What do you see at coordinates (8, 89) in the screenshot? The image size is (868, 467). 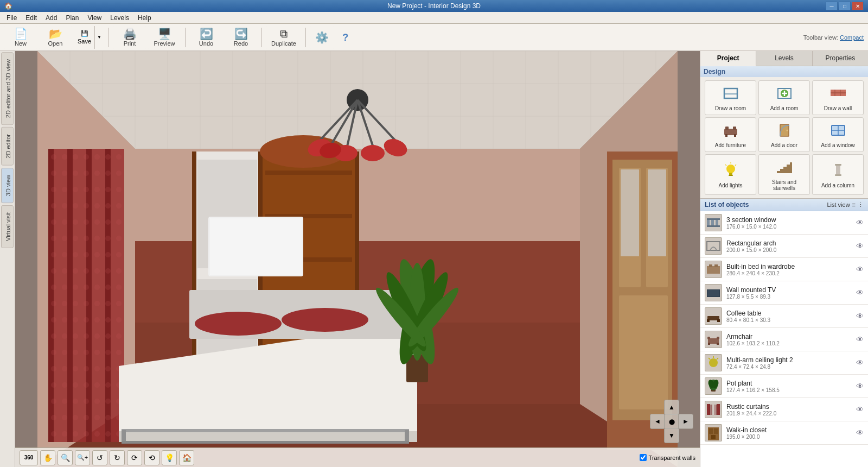 I see `tab-2d-3d: 2D editor and 3D view` at bounding box center [8, 89].